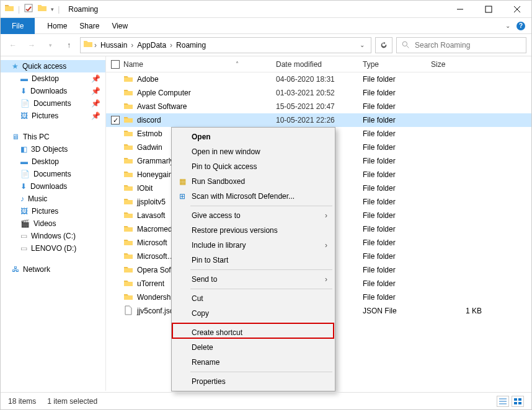  Describe the element at coordinates (25, 103) in the screenshot. I see `documents-icon: 📄` at that location.